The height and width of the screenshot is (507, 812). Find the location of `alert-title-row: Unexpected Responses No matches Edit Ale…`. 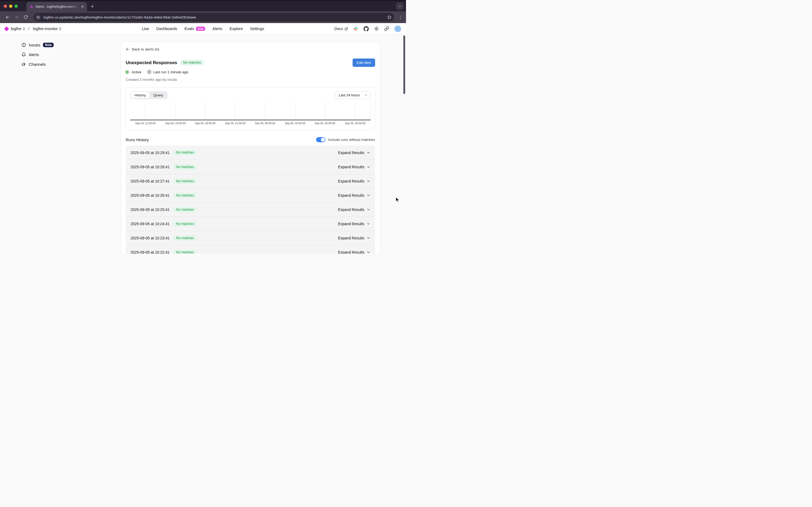

alert-title-row: Unexpected Responses No matches Edit Ale… is located at coordinates (250, 62).